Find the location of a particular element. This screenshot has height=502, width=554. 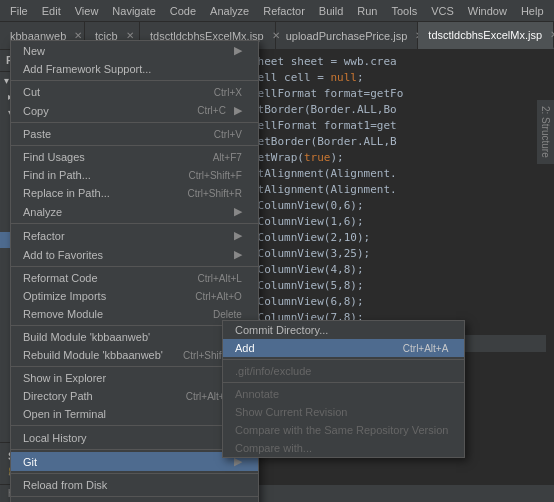

menu-item-label: Commit Directory... is located at coordinates (342, 330).